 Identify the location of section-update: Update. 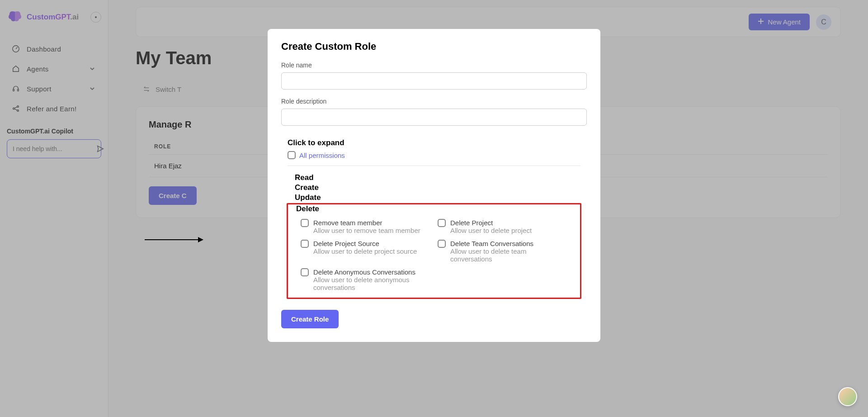
(434, 198).